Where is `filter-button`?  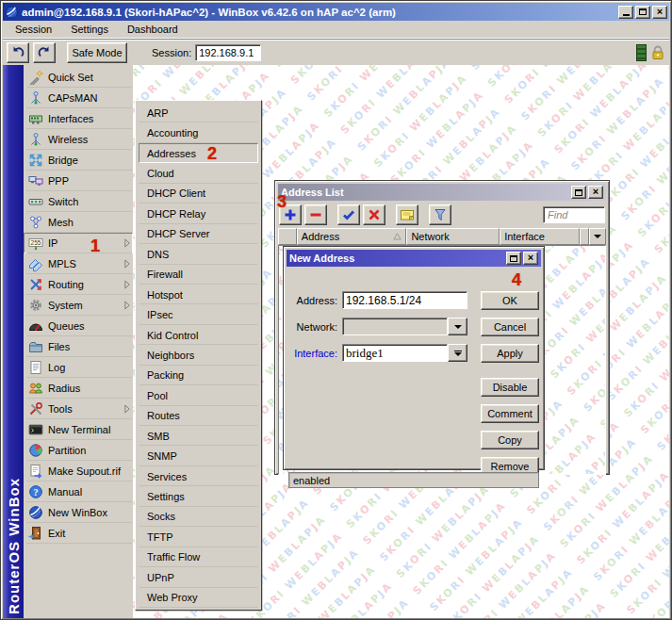
filter-button is located at coordinates (440, 215).